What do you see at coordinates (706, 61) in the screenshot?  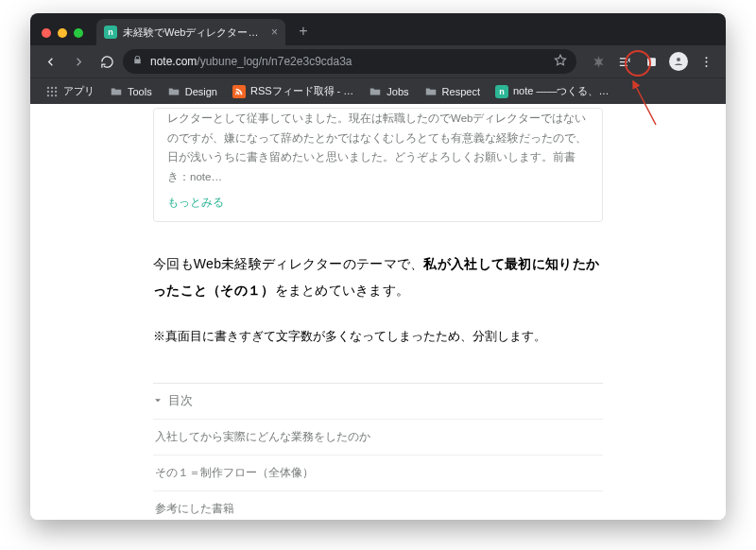 I see `kebab-menu-icon` at bounding box center [706, 61].